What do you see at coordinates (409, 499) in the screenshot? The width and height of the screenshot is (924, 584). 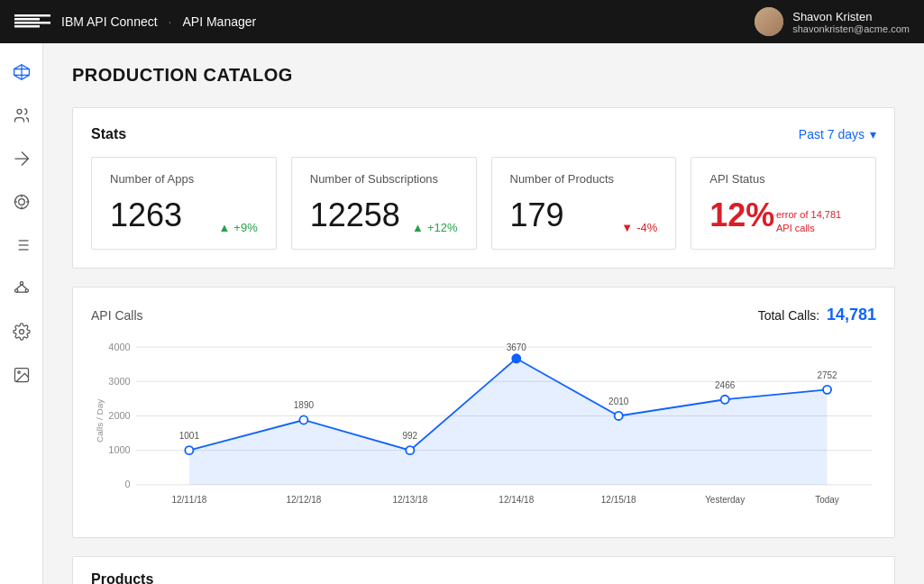 I see `chart-x-label-2: 12/13/18` at bounding box center [409, 499].